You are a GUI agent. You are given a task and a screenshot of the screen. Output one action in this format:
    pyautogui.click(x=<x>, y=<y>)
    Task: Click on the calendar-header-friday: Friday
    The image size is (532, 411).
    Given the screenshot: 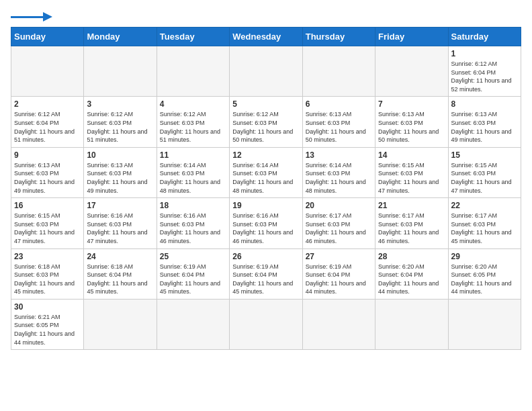 What is the action you would take?
    pyautogui.click(x=412, y=37)
    